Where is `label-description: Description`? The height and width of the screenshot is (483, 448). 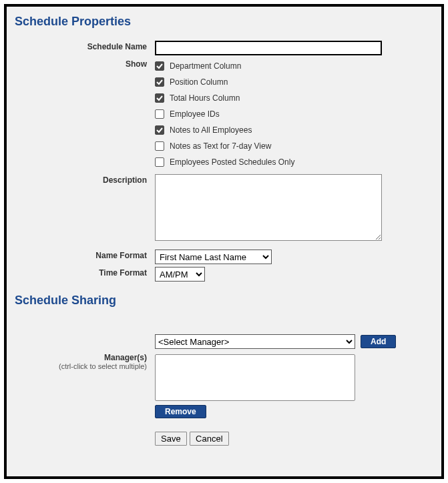
label-description: Description is located at coordinates (85, 179).